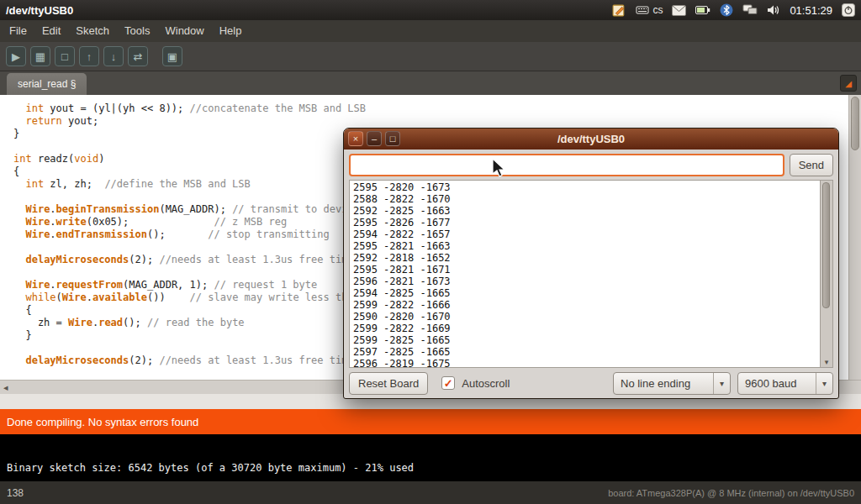  Describe the element at coordinates (737, 10) in the screenshot. I see `system-tray: cs 01:51:29` at that location.